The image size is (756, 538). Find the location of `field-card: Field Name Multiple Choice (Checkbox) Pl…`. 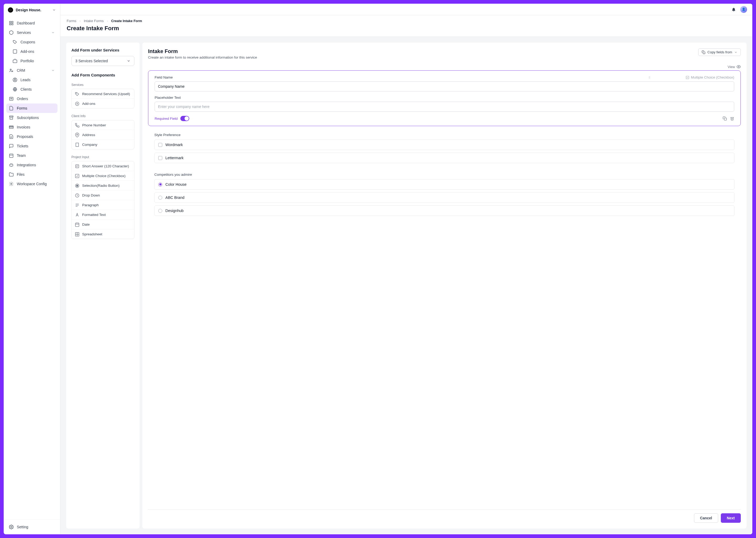

field-card: Field Name Multiple Choice (Checkbox) Pl… is located at coordinates (444, 98).